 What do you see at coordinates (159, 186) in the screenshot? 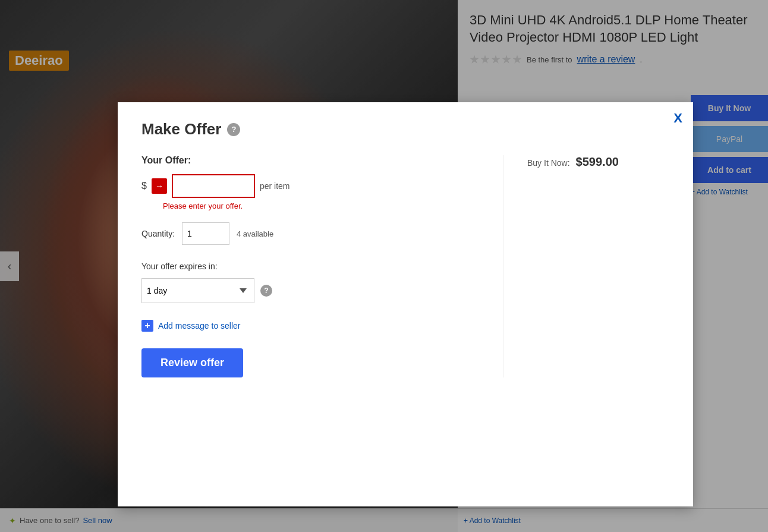
I see `error-indicator-icon` at bounding box center [159, 186].